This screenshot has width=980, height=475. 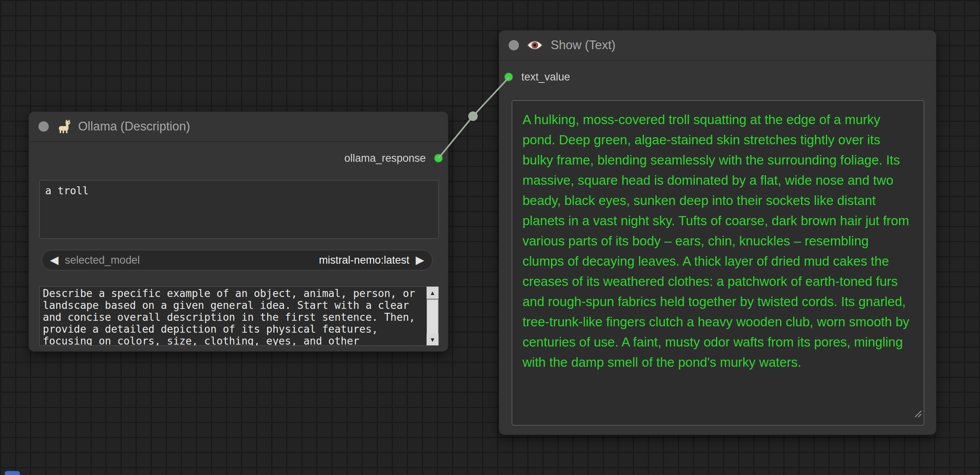 I want to click on prompt-text-input: a troll, so click(x=239, y=209).